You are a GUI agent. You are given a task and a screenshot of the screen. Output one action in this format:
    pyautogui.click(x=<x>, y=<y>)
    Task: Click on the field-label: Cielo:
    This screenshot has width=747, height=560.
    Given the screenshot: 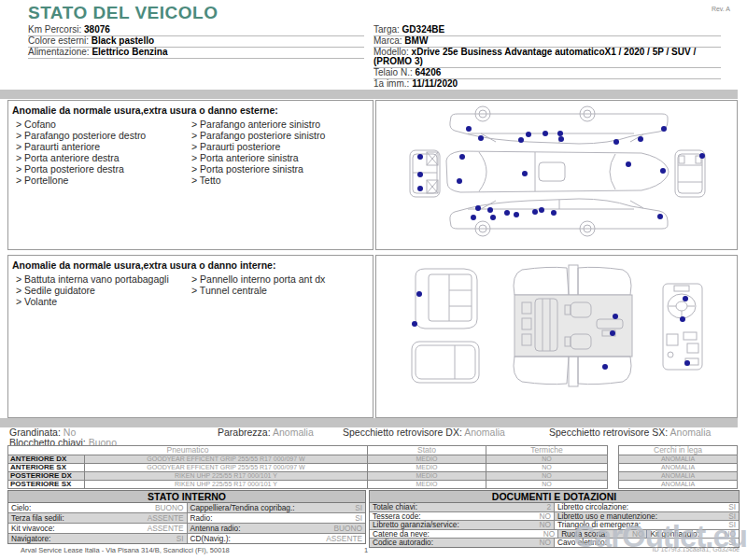 What is the action you would take?
    pyautogui.click(x=21, y=508)
    